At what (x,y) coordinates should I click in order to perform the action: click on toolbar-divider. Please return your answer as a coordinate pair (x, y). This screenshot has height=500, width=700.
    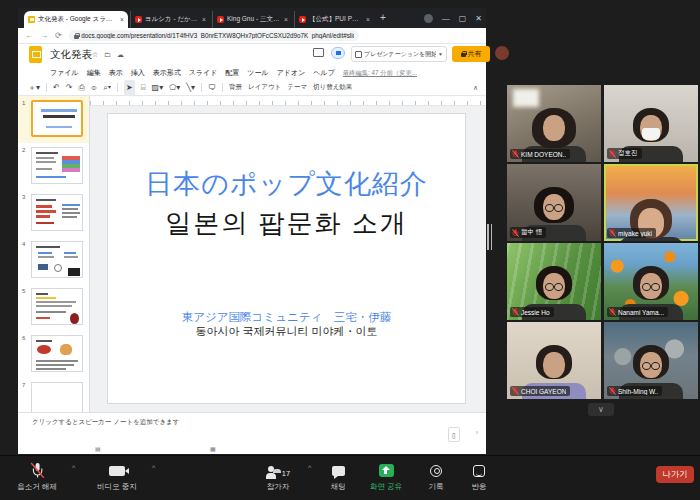
    Looking at the image, I should click on (118, 88).